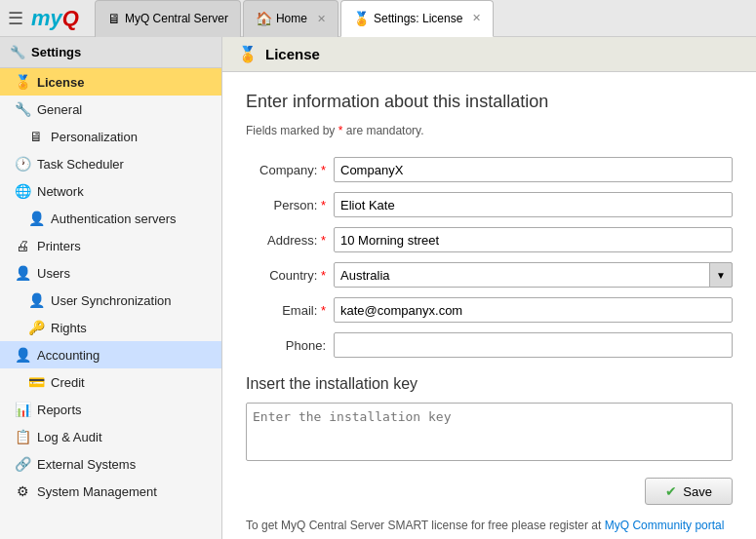 The width and height of the screenshot is (756, 539). I want to click on country-select-wrap: Australia USA UK Germany ▼, so click(533, 275).